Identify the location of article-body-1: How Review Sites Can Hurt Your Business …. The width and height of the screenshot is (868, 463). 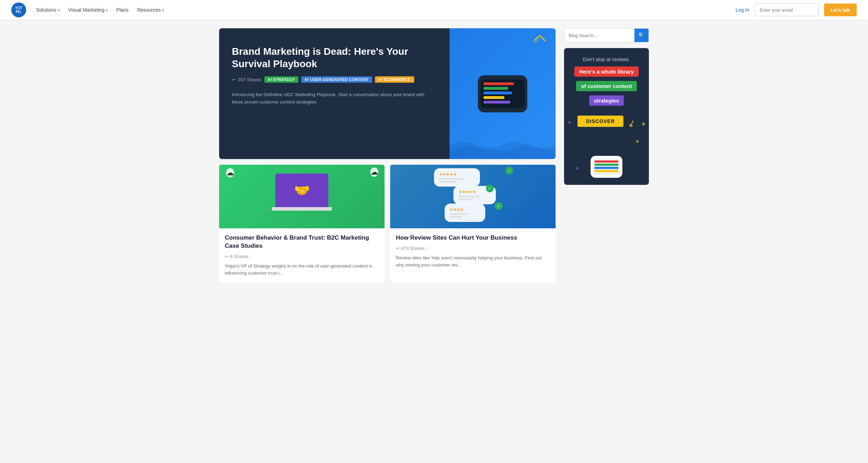
(473, 251).